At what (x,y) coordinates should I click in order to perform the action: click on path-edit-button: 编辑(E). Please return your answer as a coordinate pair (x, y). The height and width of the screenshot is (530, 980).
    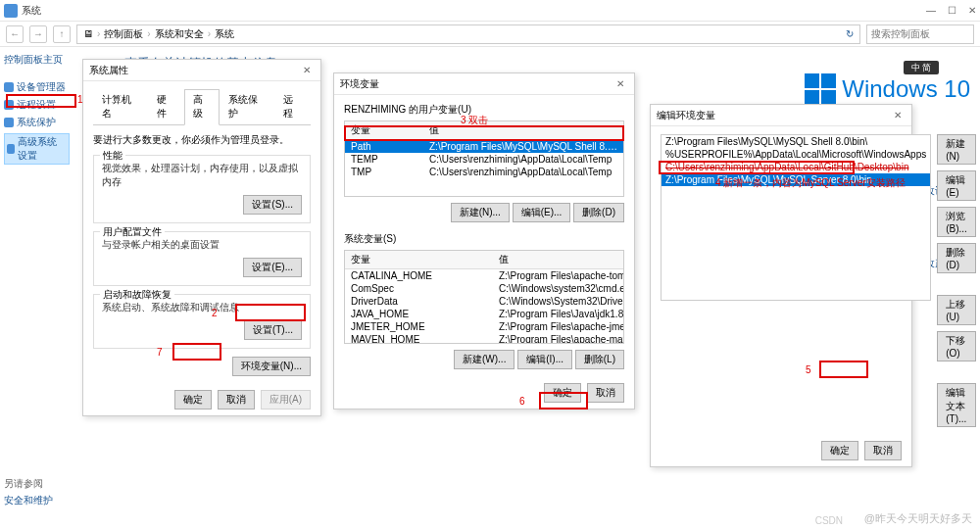
    Looking at the image, I should click on (956, 186).